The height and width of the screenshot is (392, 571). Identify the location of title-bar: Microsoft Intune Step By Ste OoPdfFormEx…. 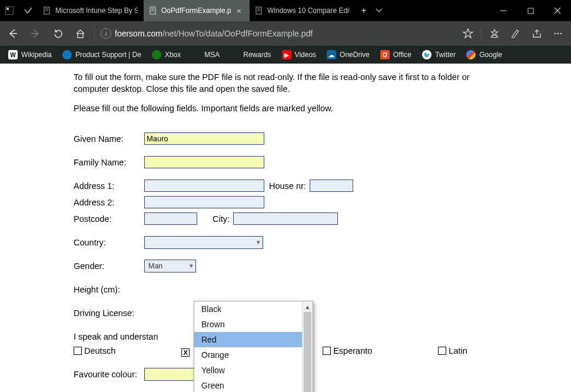
(286, 11).